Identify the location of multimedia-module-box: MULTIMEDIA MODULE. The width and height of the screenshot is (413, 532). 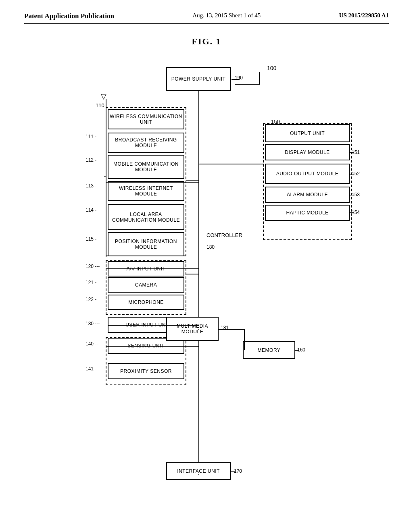
(192, 329).